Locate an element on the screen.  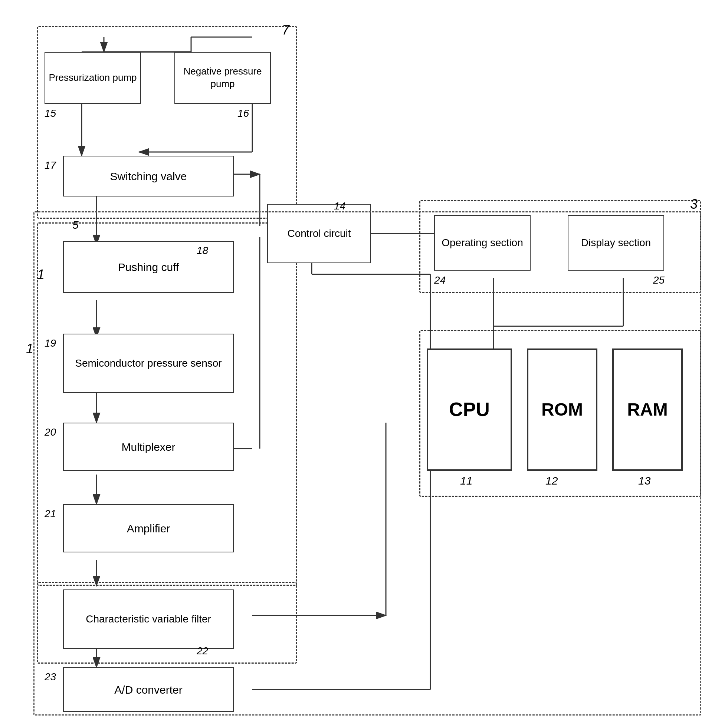
num-14: 14 is located at coordinates (340, 206).